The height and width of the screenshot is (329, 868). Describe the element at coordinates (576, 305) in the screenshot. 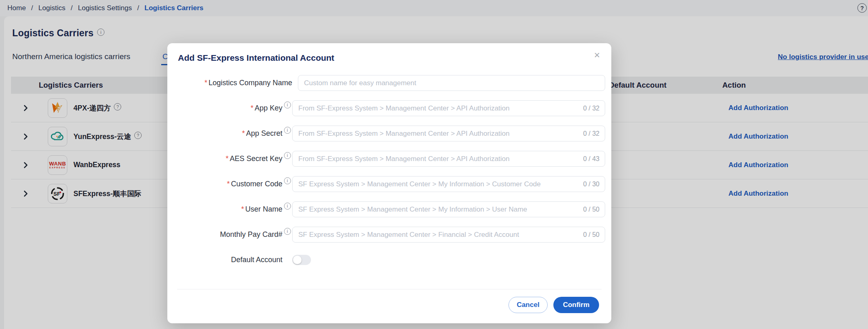

I see `confirm-button: Confirm` at that location.